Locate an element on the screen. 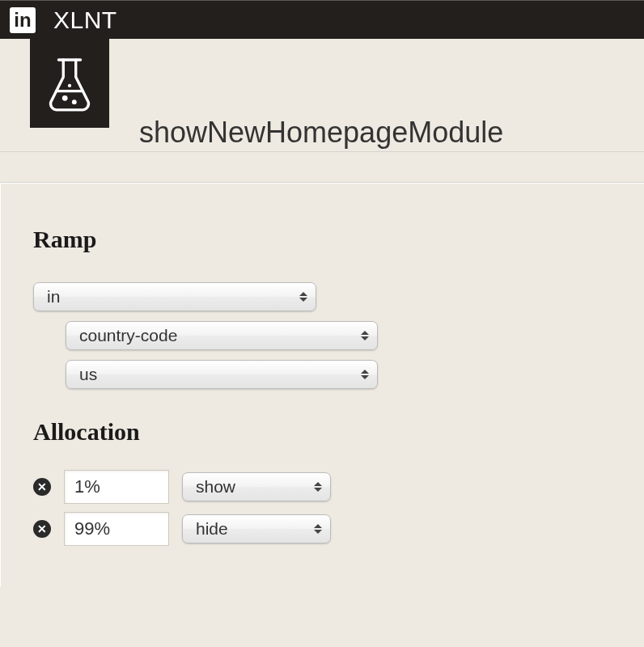 Image resolution: width=644 pixels, height=647 pixels. allocation-row: ✕ show is located at coordinates (322, 487).